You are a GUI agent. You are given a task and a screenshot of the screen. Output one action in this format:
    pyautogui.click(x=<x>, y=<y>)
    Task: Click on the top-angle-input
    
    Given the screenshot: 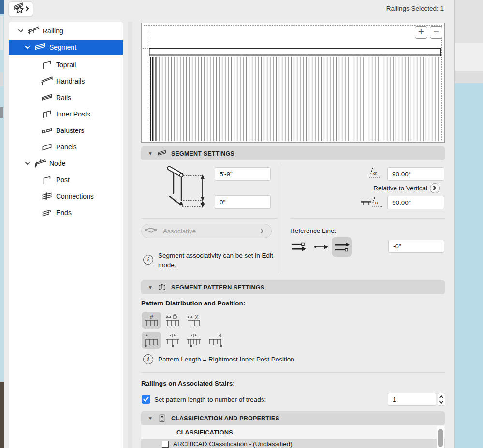 What is the action you would take?
    pyautogui.click(x=416, y=174)
    